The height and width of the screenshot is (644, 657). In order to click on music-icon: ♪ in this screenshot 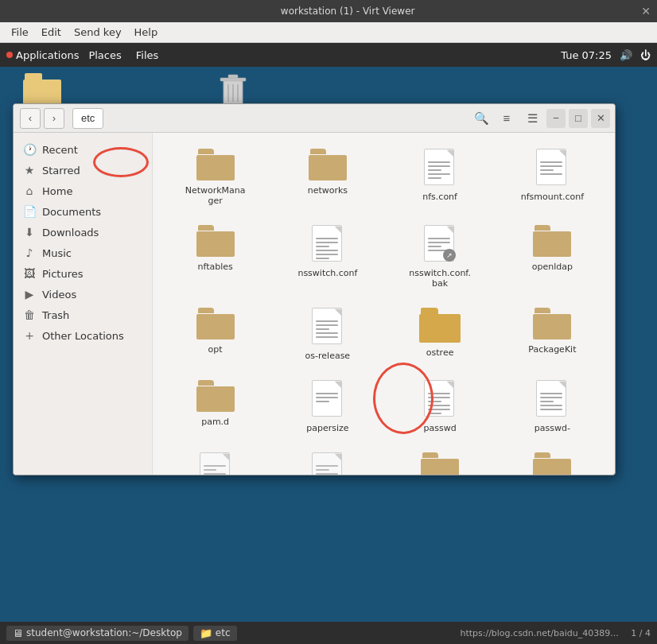, I will do `click(29, 253)`.